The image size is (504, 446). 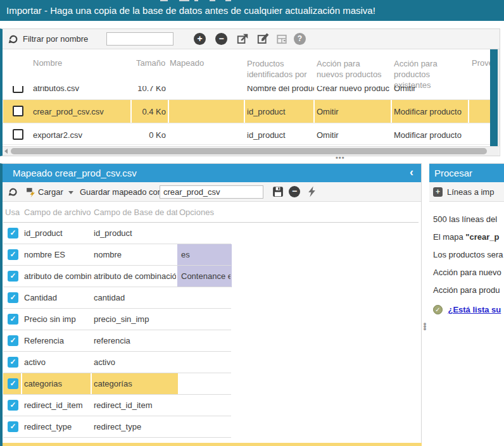 I want to click on scroll-left-arrow-icon, so click(x=6, y=151).